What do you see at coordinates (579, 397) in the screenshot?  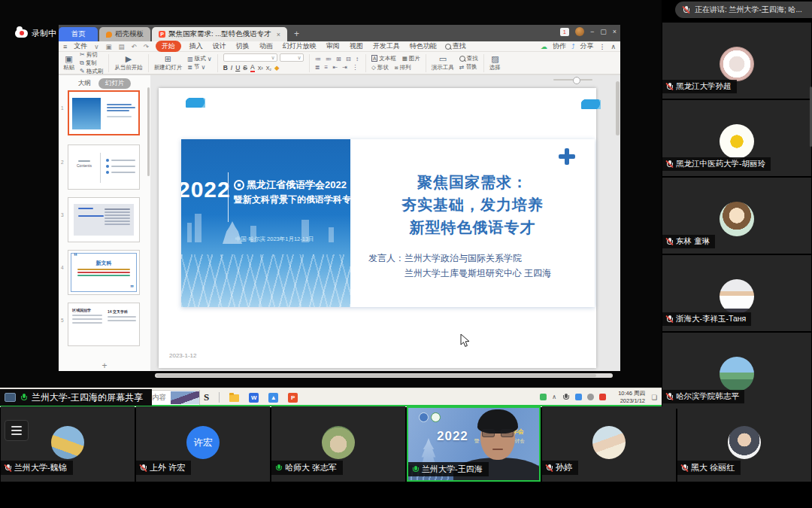 I see `tray-blue-icon` at bounding box center [579, 397].